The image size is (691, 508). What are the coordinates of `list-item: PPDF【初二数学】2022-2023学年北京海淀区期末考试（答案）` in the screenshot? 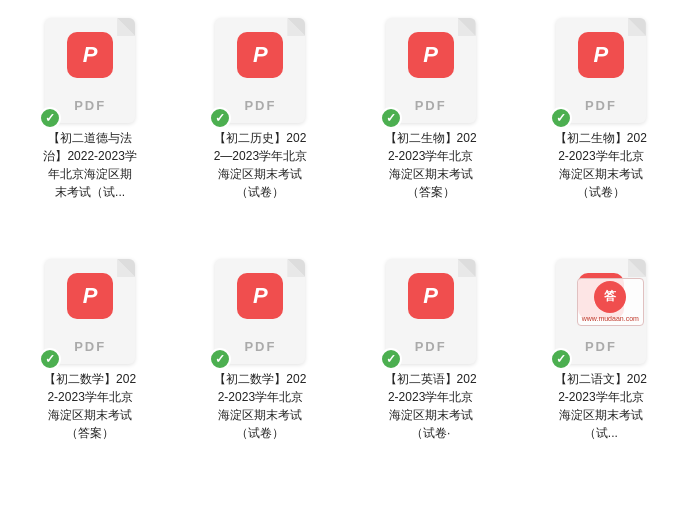 It's located at (90, 374).